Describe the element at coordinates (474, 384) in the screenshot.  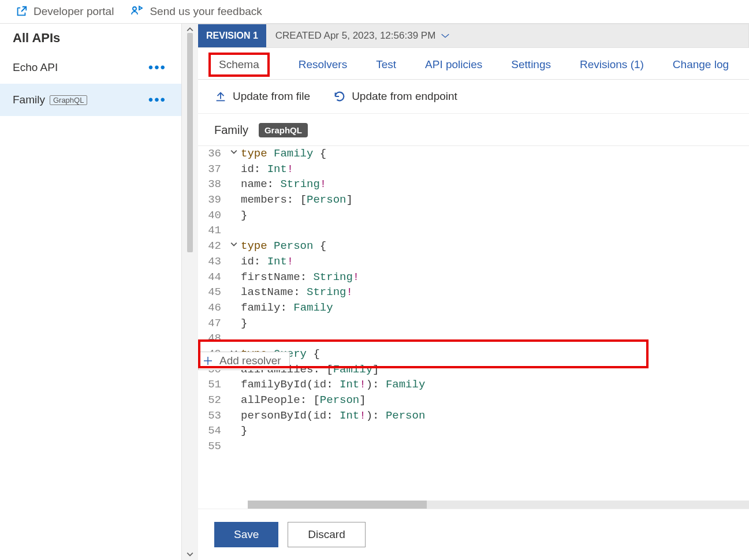
I see `code-line: 51 familyById(id: Int!): Family` at that location.